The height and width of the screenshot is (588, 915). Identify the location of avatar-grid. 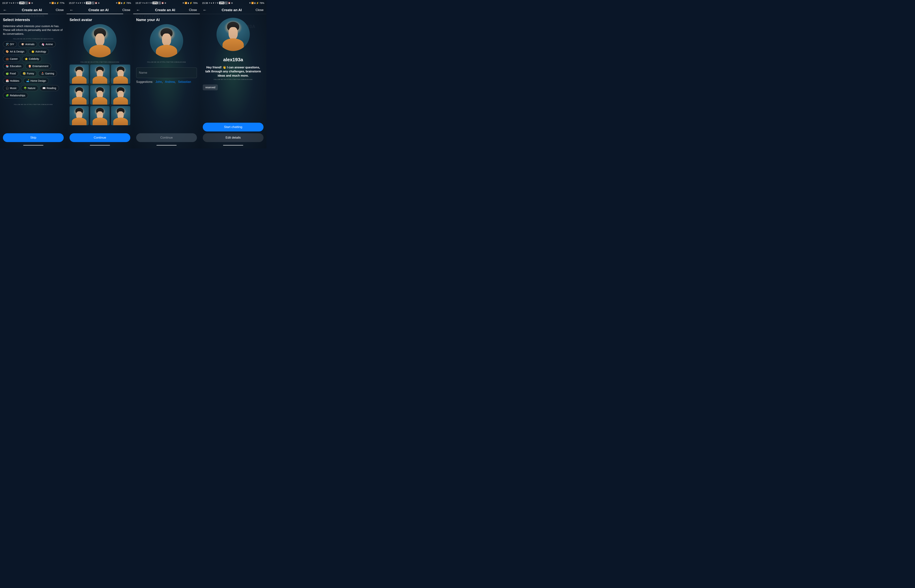
(100, 95).